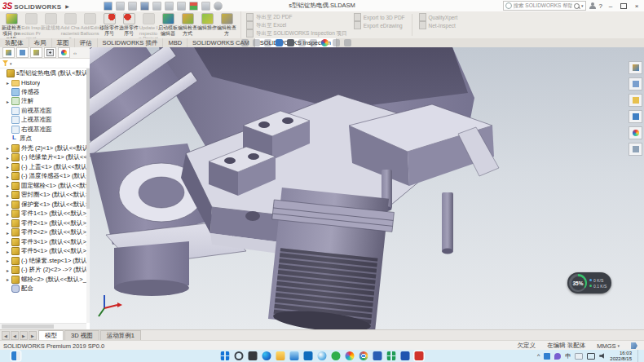  Describe the element at coordinates (5, 64) in the screenshot. I see `filter-icon` at that location.